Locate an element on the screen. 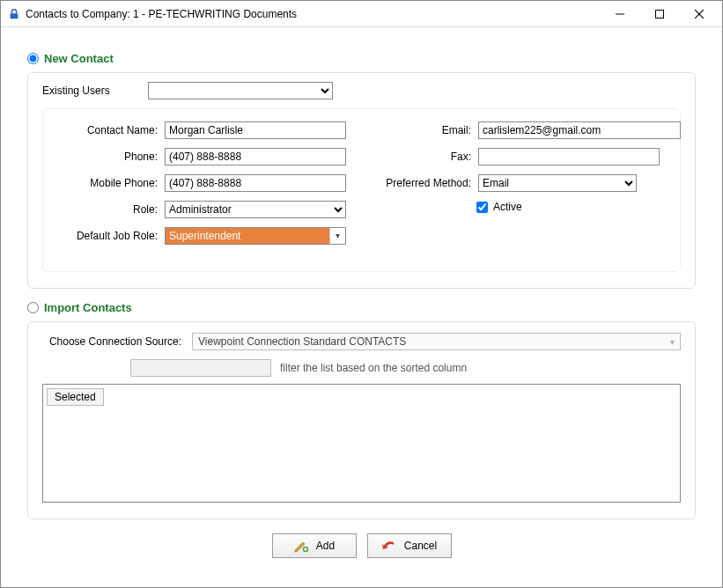  preferred-method-select: Email is located at coordinates (557, 183).